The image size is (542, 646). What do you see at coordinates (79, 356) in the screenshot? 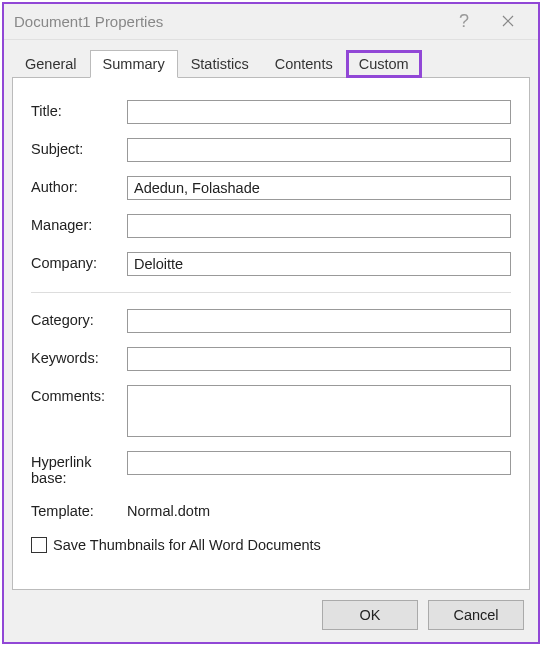
I see `keywords-label: Keywords:` at bounding box center [79, 356].